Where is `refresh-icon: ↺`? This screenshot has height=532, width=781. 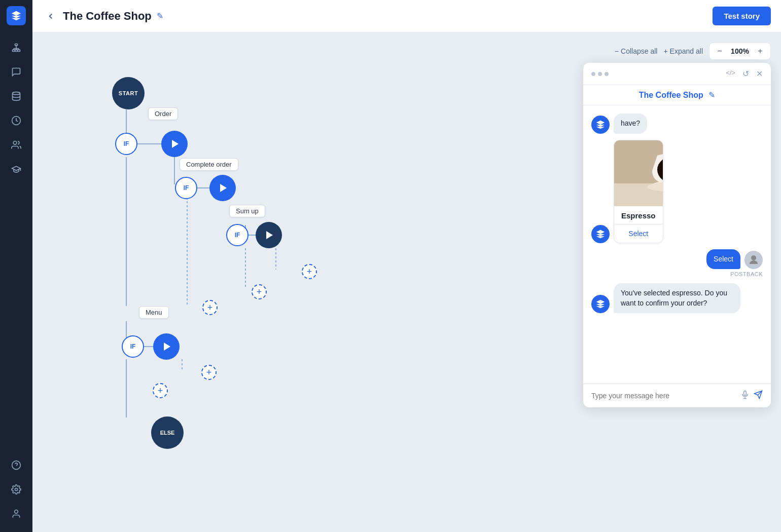
refresh-icon: ↺ is located at coordinates (746, 74).